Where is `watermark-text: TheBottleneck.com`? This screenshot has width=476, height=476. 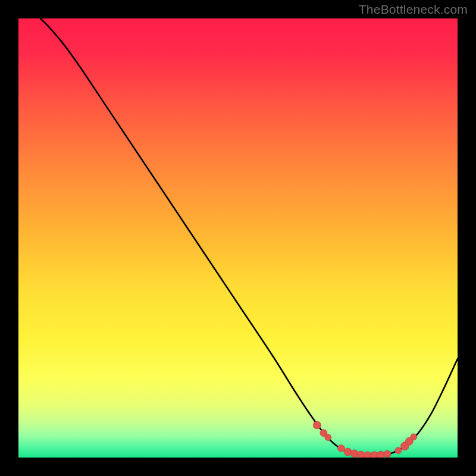
watermark-text: TheBottleneck.com is located at coordinates (413, 10).